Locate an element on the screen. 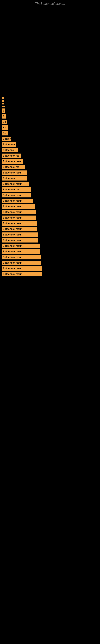  list-item: Bottleneck r is located at coordinates (51, 178).